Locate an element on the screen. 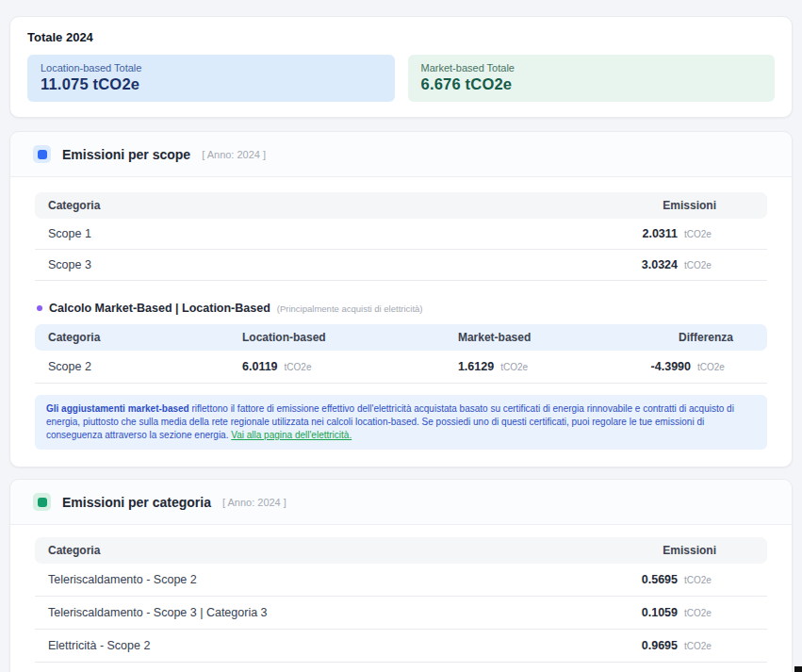 The height and width of the screenshot is (672, 802). market-based-section-title: Calcolo Market-Based | Location-Based is located at coordinates (160, 308).